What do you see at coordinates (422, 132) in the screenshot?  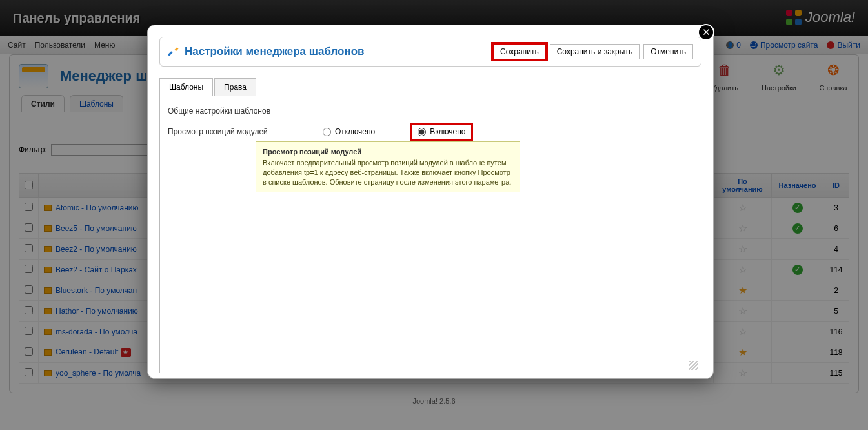 I see `radio-on` at bounding box center [422, 132].